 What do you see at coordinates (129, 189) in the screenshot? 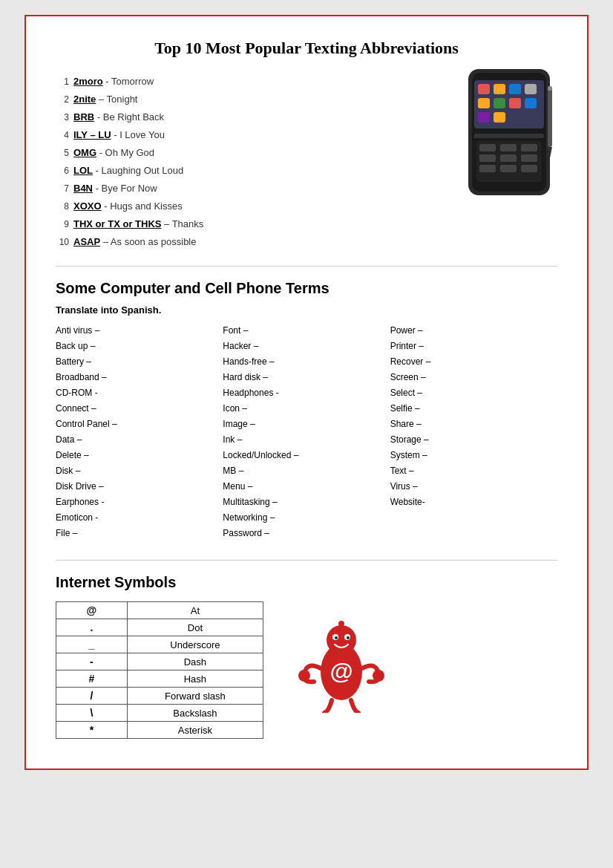
I see `list-item: 7B4N - Bye For Now` at bounding box center [129, 189].